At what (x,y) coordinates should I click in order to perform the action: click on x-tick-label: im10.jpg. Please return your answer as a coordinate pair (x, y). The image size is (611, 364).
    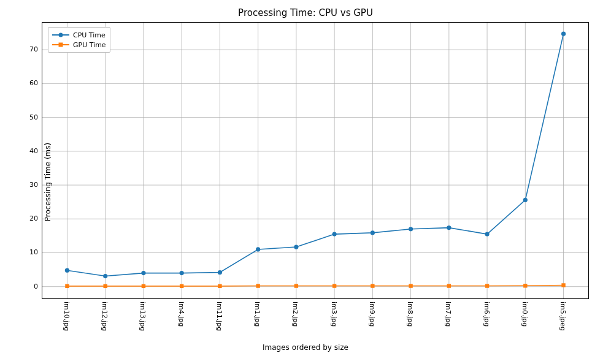
    Looking at the image, I should click on (66, 316).